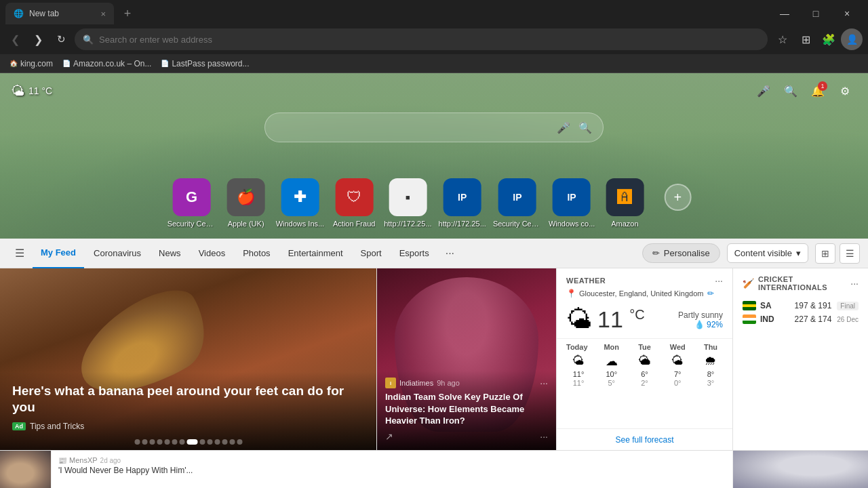  Describe the element at coordinates (408, 224) in the screenshot. I see `quick-link-label-5: http://172.25...` at that location.